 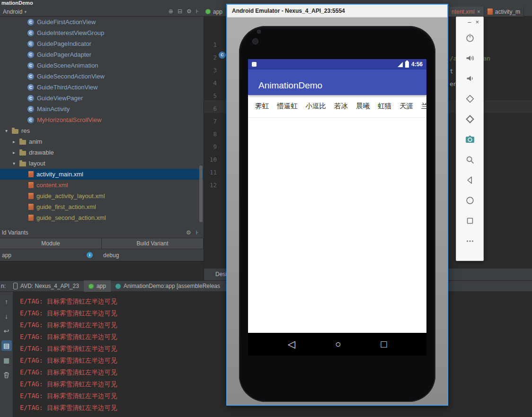 I want to click on tab-gradle-task: AnimationDemo:app [assembleReleas, so click(x=168, y=286).